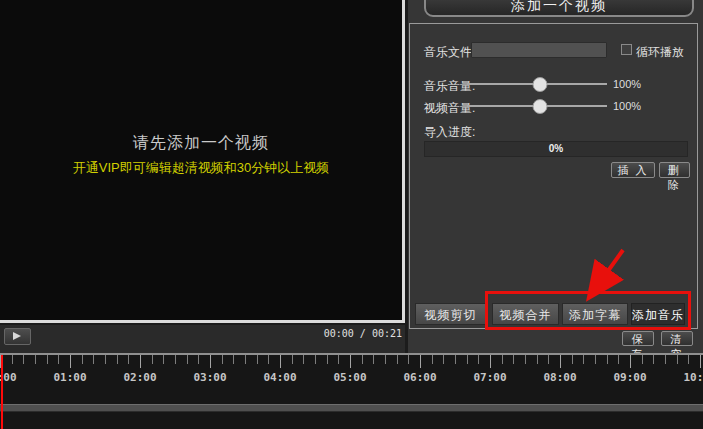  What do you see at coordinates (674, 170) in the screenshot?
I see `delete-button: 删 除` at bounding box center [674, 170].